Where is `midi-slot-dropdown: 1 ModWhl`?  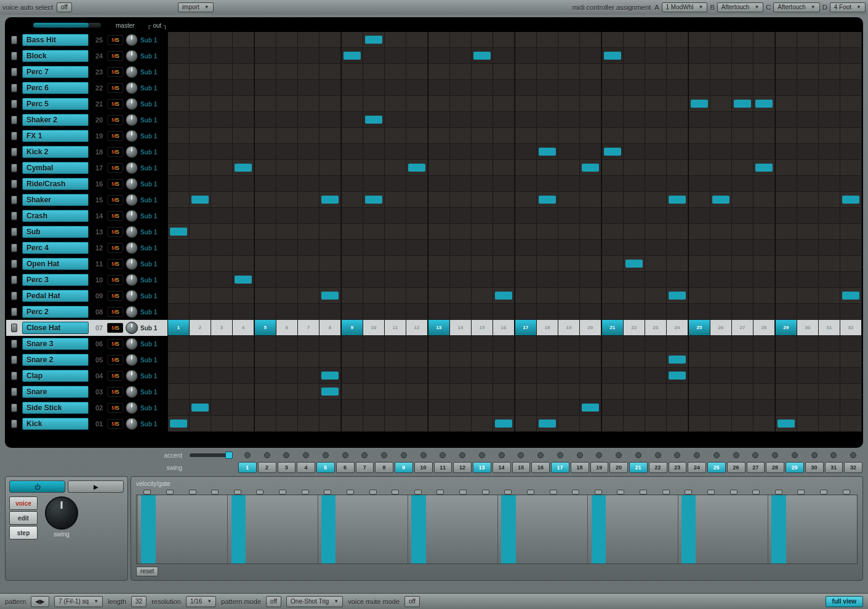 midi-slot-dropdown: 1 ModWhl is located at coordinates (685, 7).